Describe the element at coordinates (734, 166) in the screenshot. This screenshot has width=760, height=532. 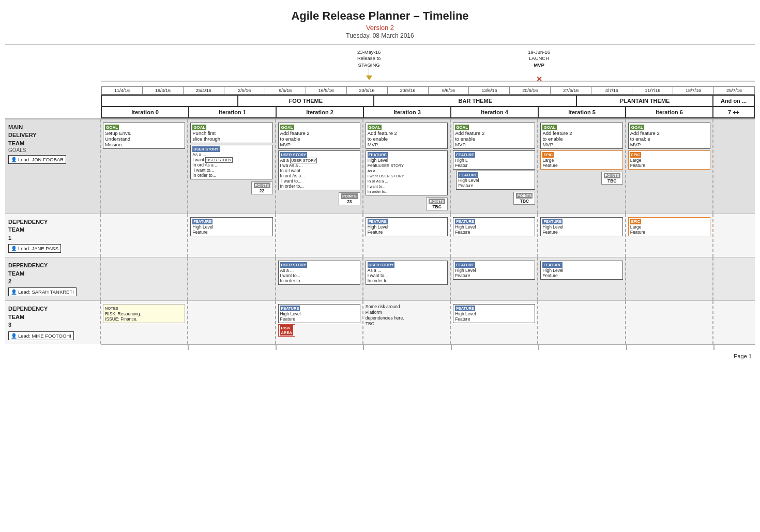
I see `main-iter-7plus` at that location.